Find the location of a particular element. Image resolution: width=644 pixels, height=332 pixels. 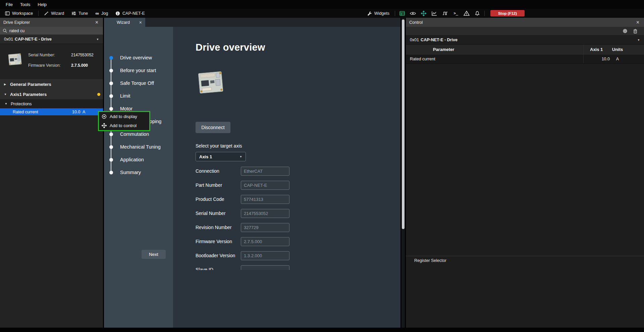

param-value: 10.0 is located at coordinates (76, 112).